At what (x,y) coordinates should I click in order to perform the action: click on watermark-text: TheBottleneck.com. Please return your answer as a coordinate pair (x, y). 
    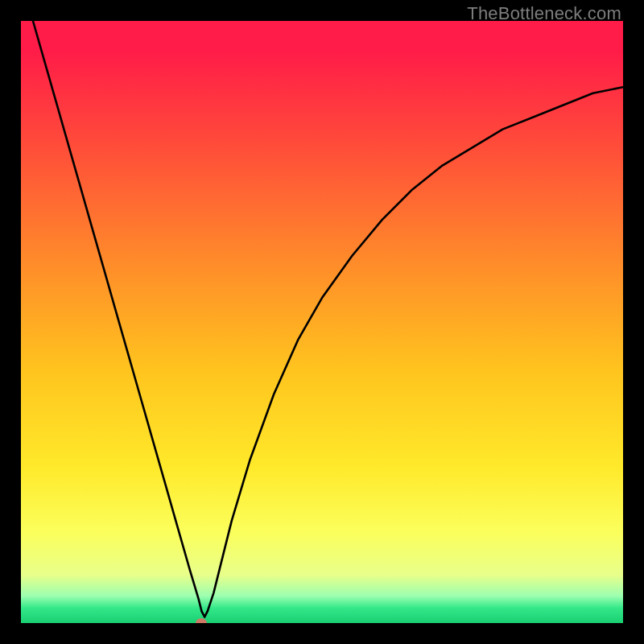
    Looking at the image, I should click on (544, 14).